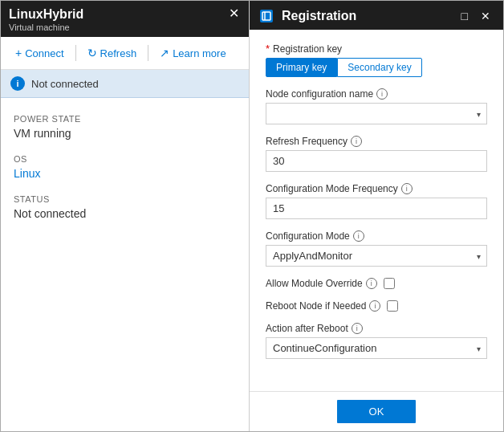  What do you see at coordinates (125, 84) in the screenshot?
I see `not-connected-banner: i Not connected` at bounding box center [125, 84].